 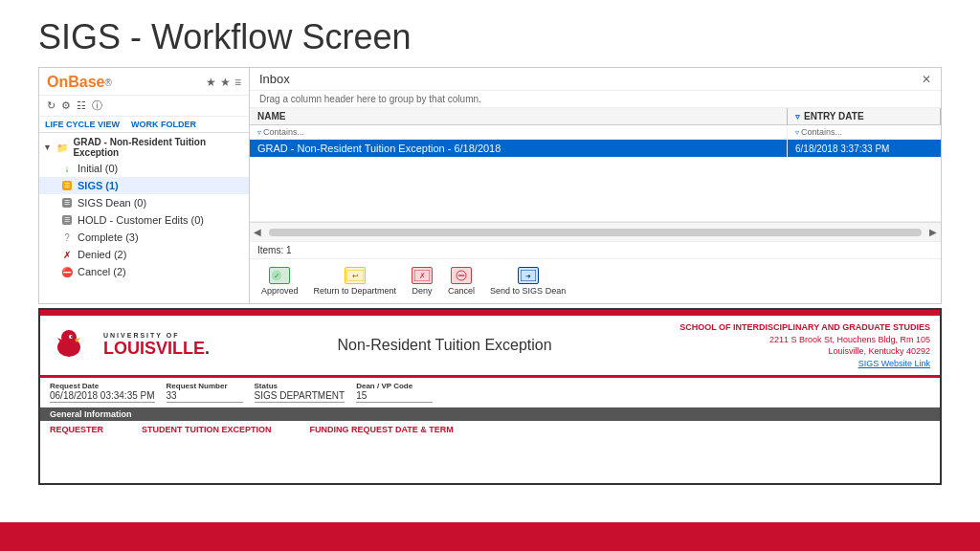 I want to click on approved-button: ✓ Approved, so click(x=279, y=281).